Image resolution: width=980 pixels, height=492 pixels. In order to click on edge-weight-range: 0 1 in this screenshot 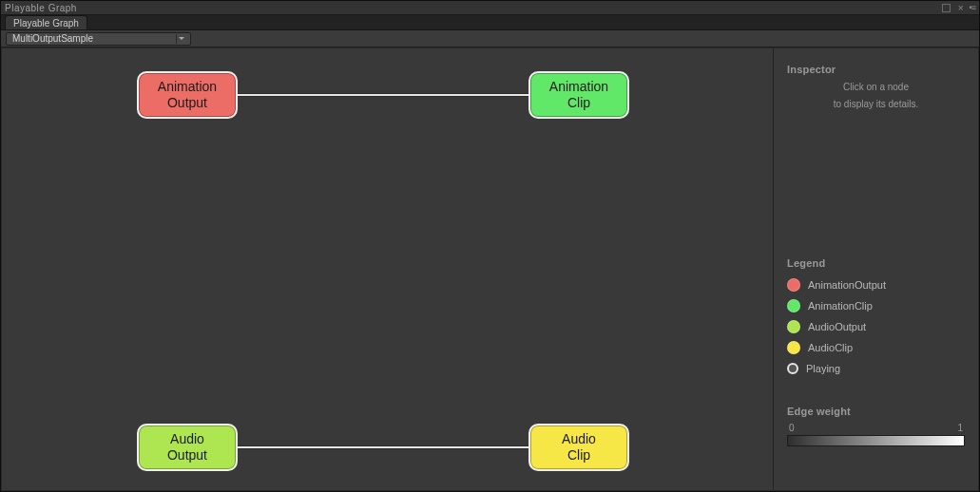, I will do `click(876, 427)`.